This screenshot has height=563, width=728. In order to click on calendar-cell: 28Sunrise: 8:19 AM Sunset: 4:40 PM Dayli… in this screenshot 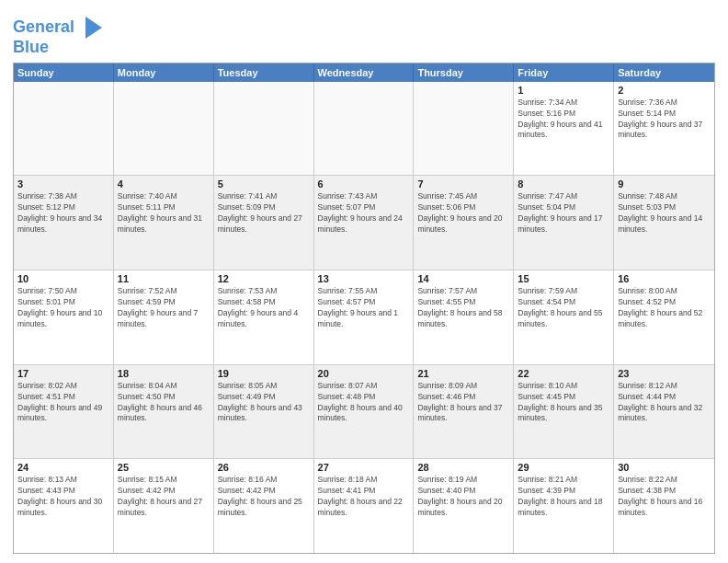, I will do `click(463, 506)`.